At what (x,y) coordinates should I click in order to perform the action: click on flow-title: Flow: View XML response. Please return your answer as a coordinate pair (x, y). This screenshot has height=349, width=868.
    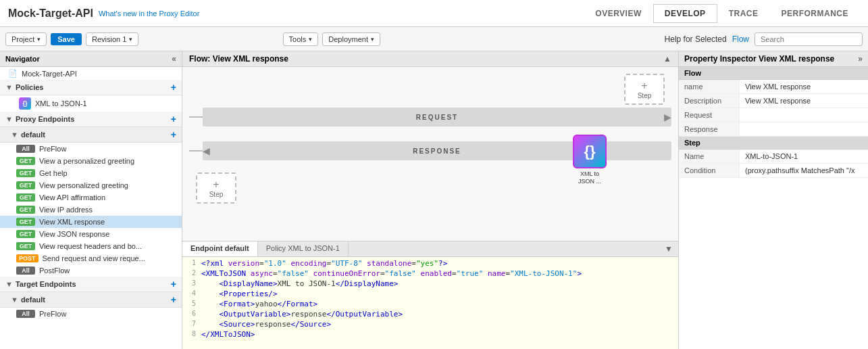
    Looking at the image, I should click on (239, 59).